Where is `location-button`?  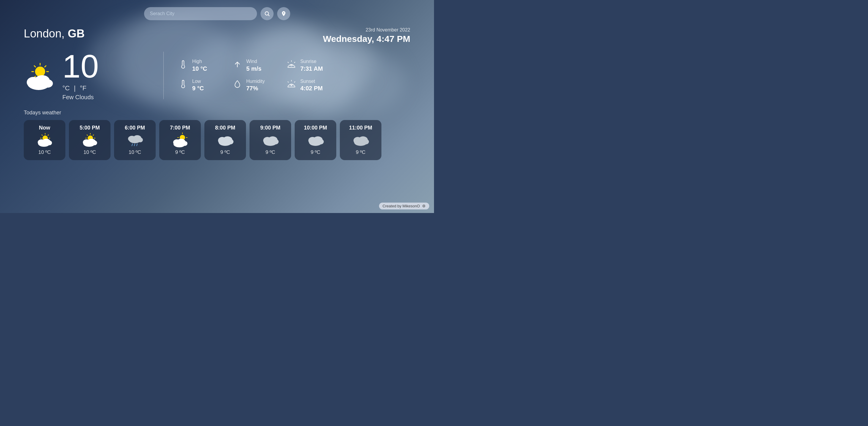
location-button is located at coordinates (284, 13).